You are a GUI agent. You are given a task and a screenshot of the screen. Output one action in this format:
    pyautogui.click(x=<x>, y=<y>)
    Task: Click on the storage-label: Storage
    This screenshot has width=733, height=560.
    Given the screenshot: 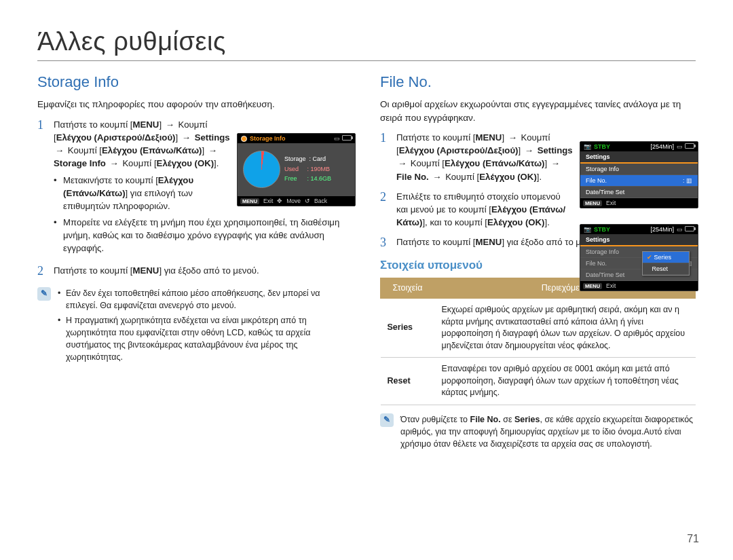 What is the action you would take?
    pyautogui.click(x=295, y=159)
    